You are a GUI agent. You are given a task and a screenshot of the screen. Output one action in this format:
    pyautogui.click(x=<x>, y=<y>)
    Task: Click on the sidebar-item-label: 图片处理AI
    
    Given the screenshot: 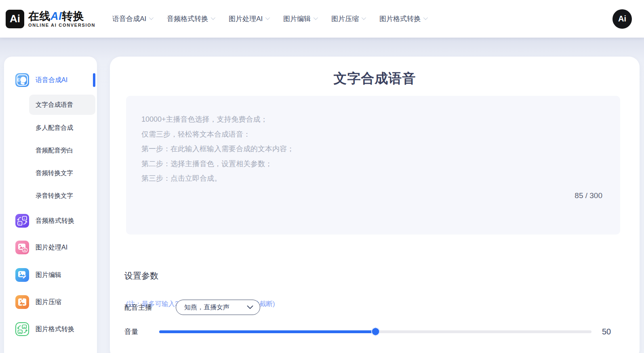 What is the action you would take?
    pyautogui.click(x=52, y=247)
    